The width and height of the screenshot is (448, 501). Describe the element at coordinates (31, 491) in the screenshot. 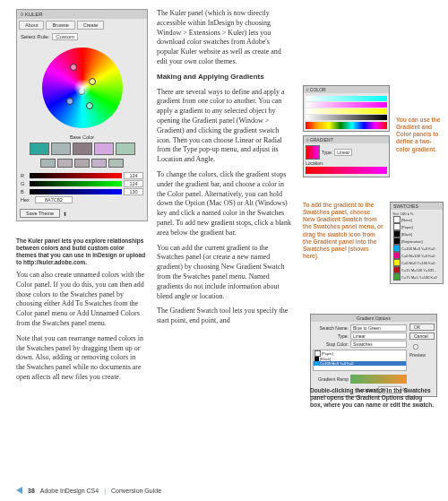

I see `page-number: 38` at that location.